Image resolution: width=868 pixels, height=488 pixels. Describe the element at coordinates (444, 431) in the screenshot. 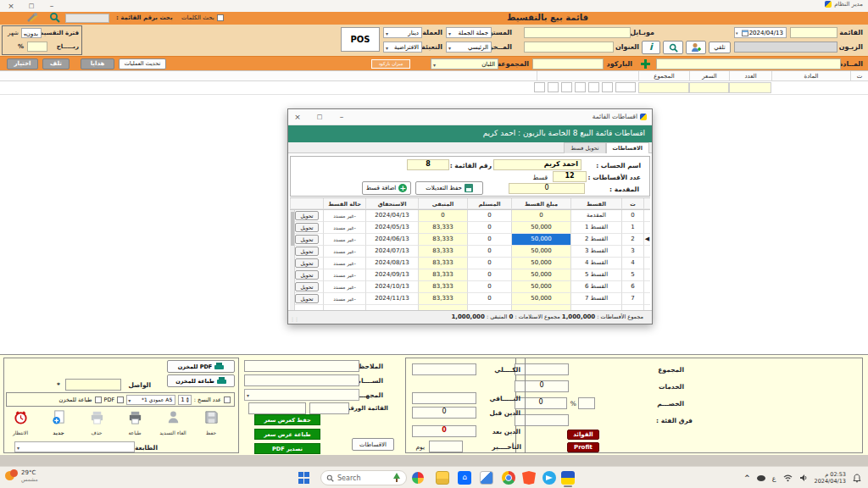

I see `debt-after-input: 0` at that location.